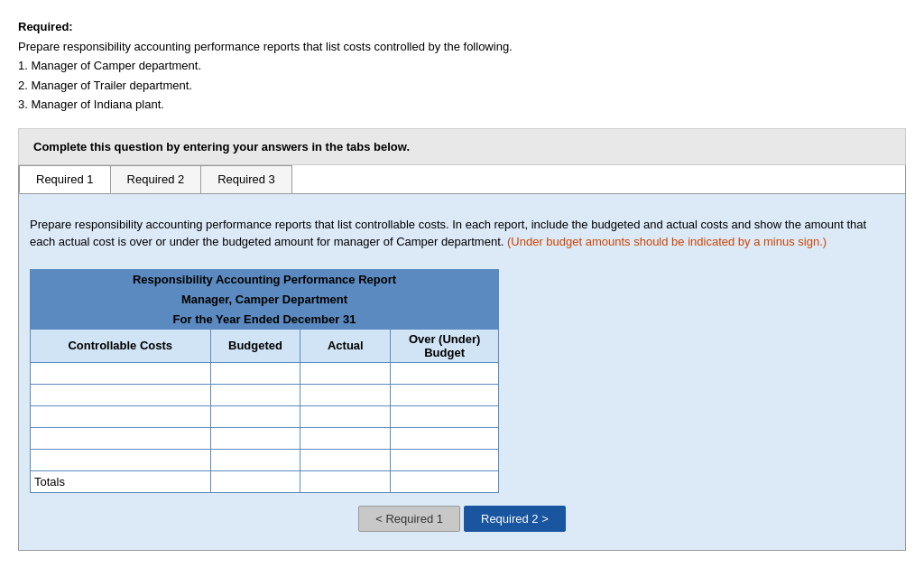 The width and height of the screenshot is (924, 577). Describe the element at coordinates (121, 417) in the screenshot. I see `input-row3-col1` at that location.